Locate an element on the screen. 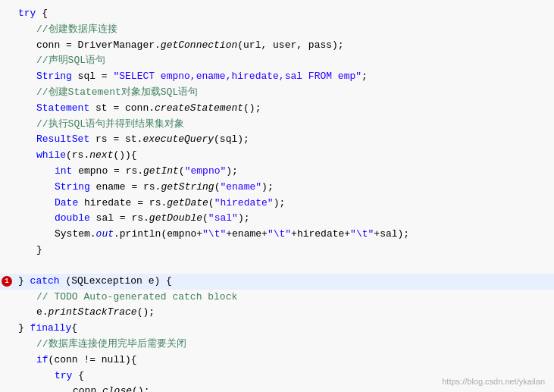  token: createStatement is located at coordinates (199, 108).